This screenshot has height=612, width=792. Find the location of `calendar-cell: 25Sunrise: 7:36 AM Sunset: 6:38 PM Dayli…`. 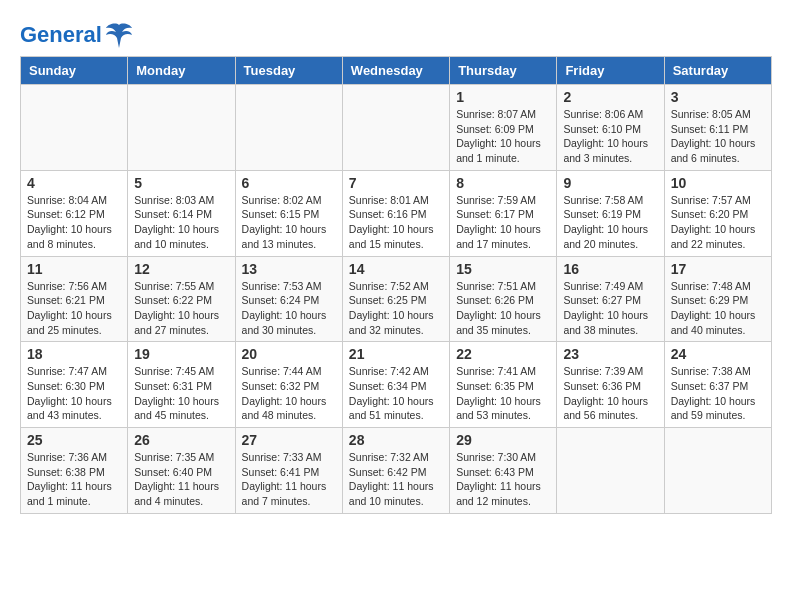

calendar-cell: 25Sunrise: 7:36 AM Sunset: 6:38 PM Dayli… is located at coordinates (74, 471).